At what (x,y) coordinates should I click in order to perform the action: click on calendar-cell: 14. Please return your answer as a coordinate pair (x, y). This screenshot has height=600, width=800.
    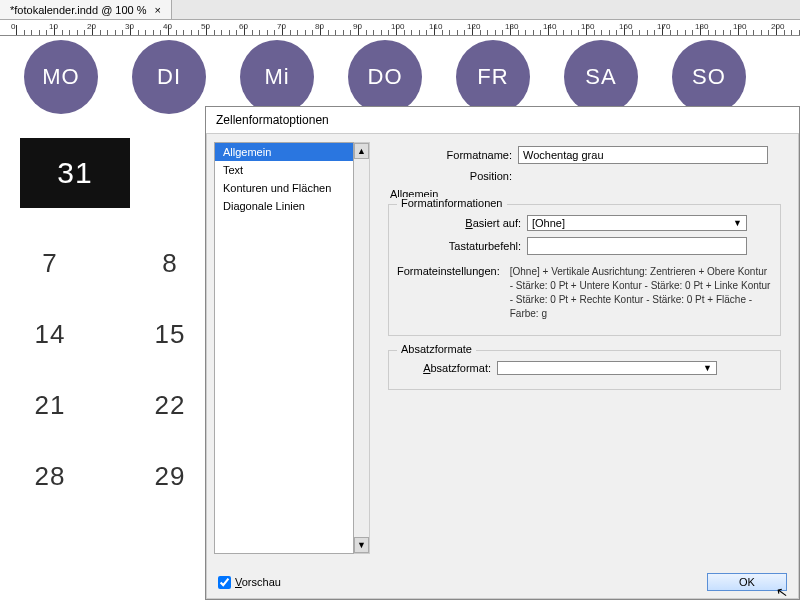
    Looking at the image, I should click on (50, 334).